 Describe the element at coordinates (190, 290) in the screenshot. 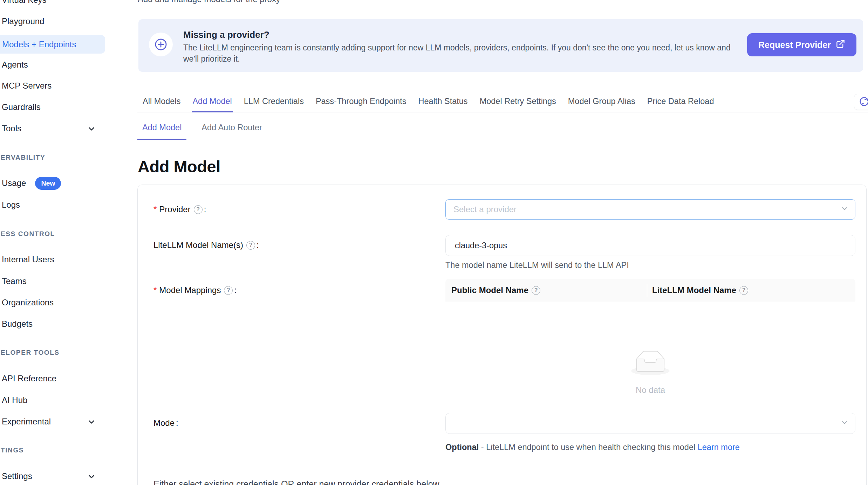

I see `model-mappings-label-text: Model Mappings` at that location.